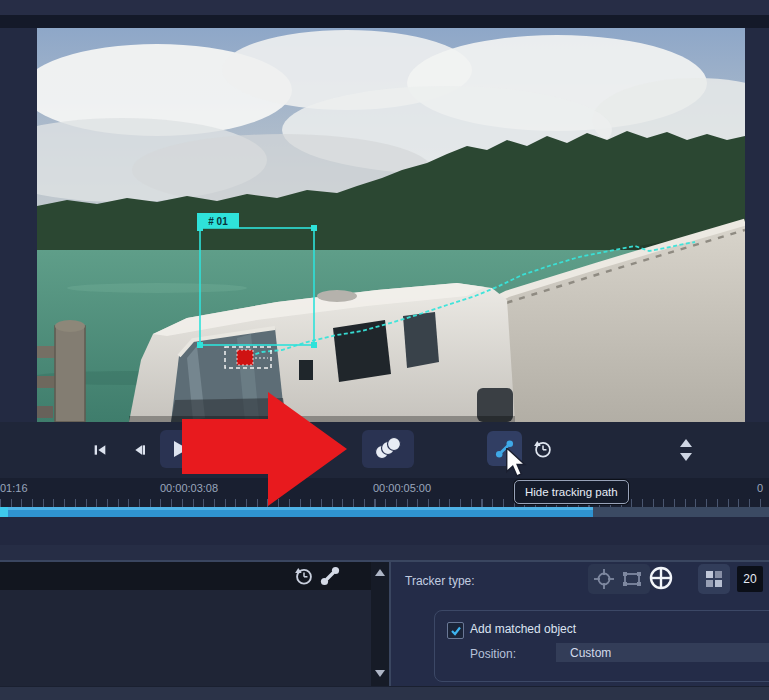 The image size is (769, 700). I want to click on spinner-arrows-icon, so click(686, 450).